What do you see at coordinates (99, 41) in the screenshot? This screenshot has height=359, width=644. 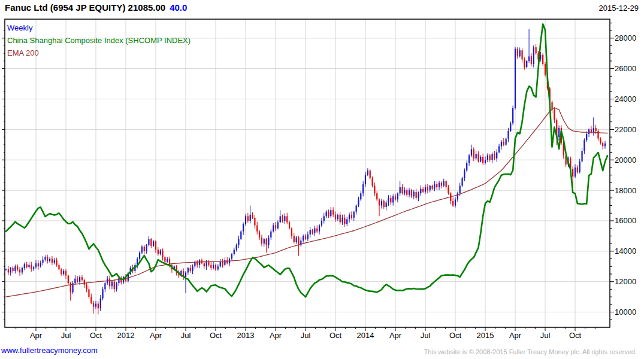 I see `chart-legend: Weekly China Shanghai Composite Index (S…` at bounding box center [99, 41].